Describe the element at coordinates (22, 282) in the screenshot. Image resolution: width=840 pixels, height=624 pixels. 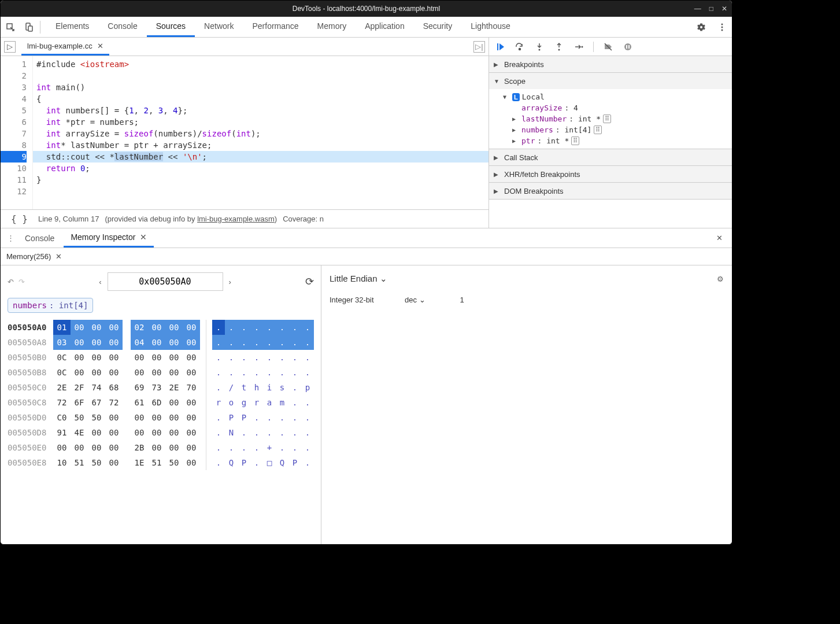
I see `redo-icon: ↷` at that location.